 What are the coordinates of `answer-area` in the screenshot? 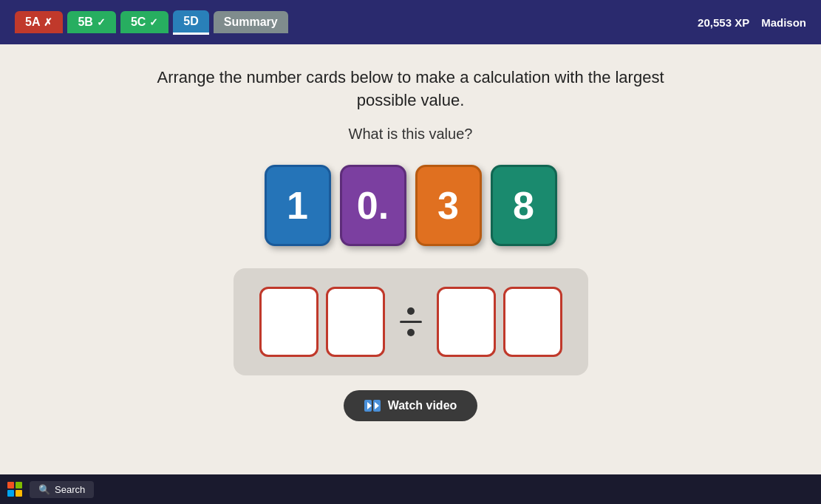 It's located at (411, 322).